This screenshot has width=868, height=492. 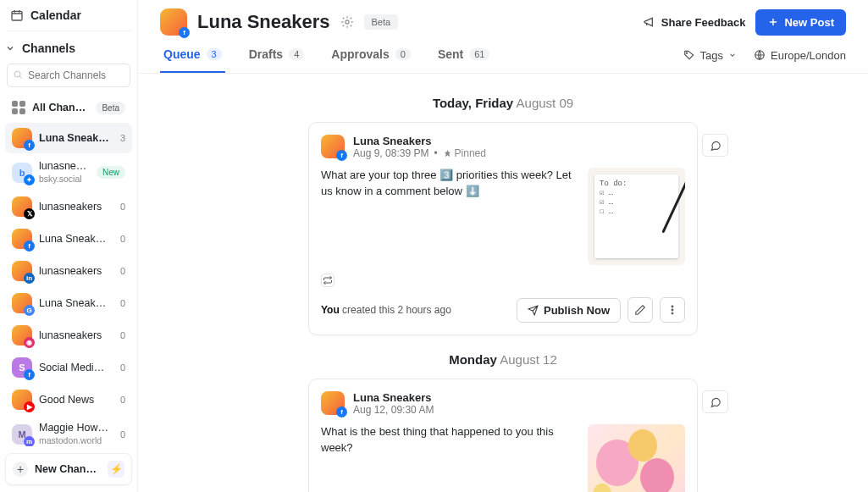 What do you see at coordinates (69, 271) in the screenshot?
I see `channel-item: in lunasneakers 0` at bounding box center [69, 271].